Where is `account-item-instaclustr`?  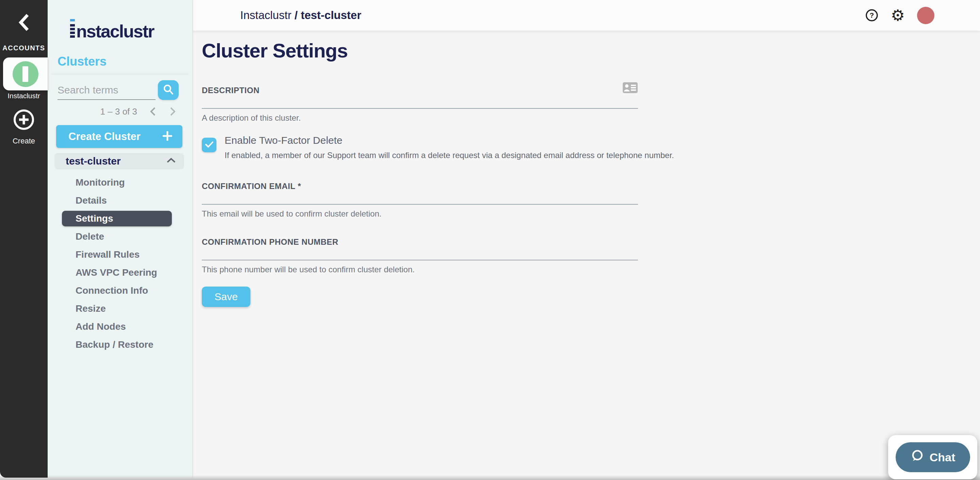 account-item-instaclustr is located at coordinates (25, 74).